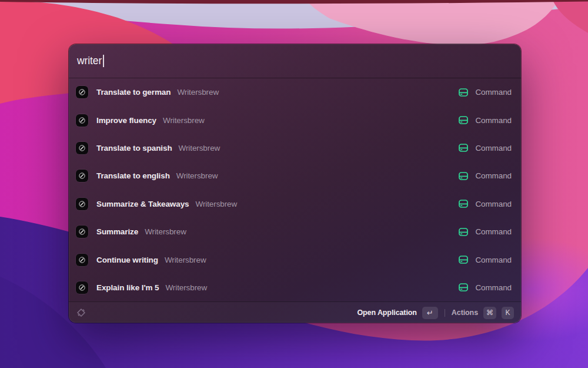  What do you see at coordinates (134, 148) in the screenshot?
I see `result-title: Translate to spanish` at bounding box center [134, 148].